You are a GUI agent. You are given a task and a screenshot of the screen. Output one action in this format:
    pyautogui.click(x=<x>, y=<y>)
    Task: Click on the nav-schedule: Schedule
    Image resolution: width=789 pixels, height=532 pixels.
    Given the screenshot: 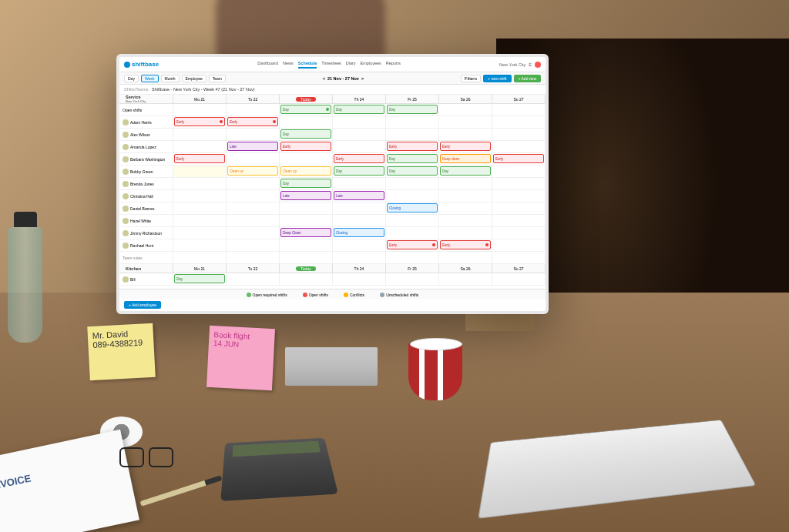 What is the action you would take?
    pyautogui.click(x=307, y=65)
    